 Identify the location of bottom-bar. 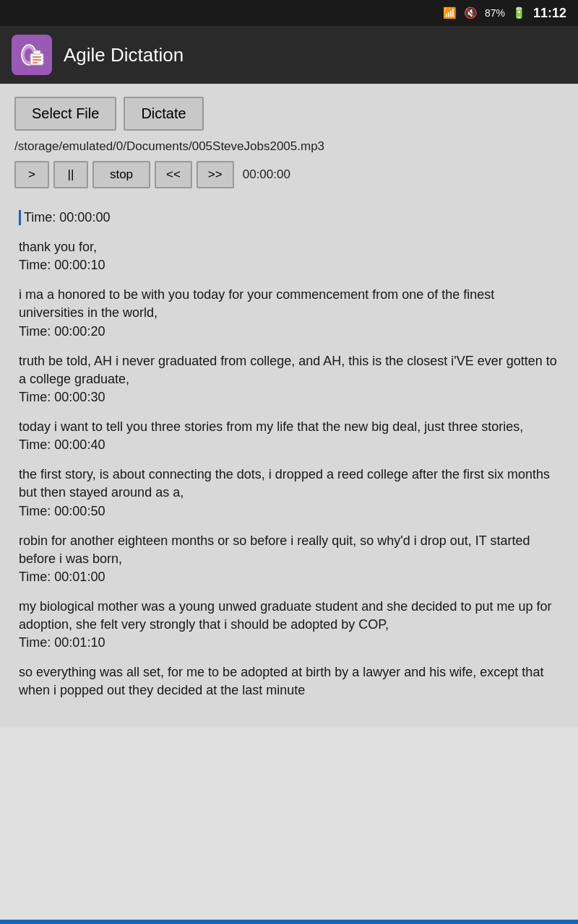
(289, 922).